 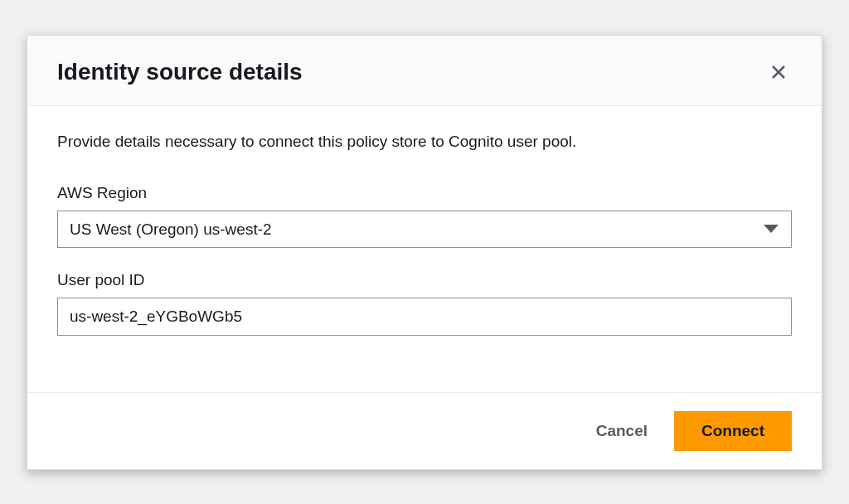 What do you see at coordinates (424, 229) in the screenshot?
I see `aws-region-select: US West (Oregon) us-west-2` at bounding box center [424, 229].